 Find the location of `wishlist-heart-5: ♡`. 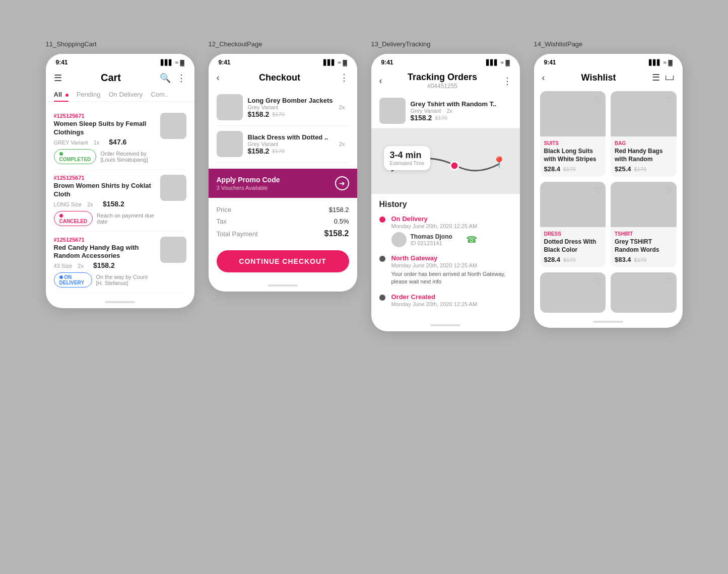

wishlist-heart-5: ♡ is located at coordinates (598, 281).